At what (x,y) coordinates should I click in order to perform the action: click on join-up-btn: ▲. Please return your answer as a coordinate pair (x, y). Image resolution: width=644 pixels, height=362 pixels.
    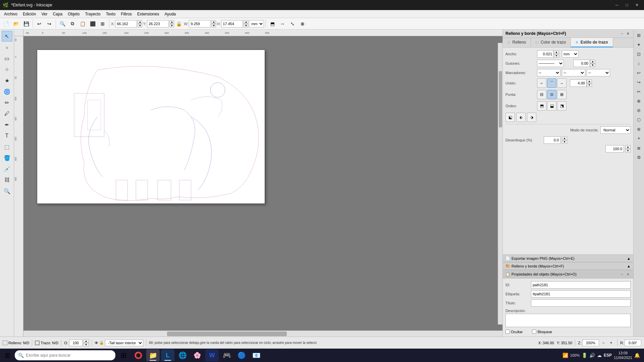
    Looking at the image, I should click on (589, 81).